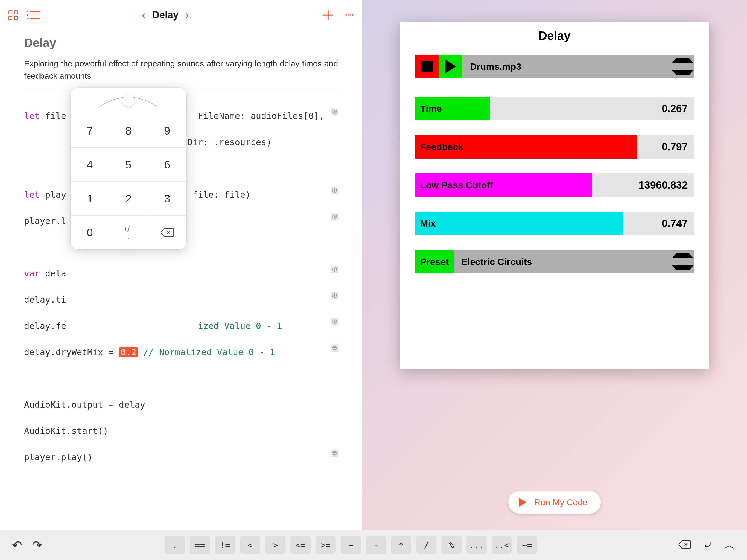 This screenshot has width=747, height=560. I want to click on param-slider: Low Pass Cutoff 13960.832, so click(555, 185).